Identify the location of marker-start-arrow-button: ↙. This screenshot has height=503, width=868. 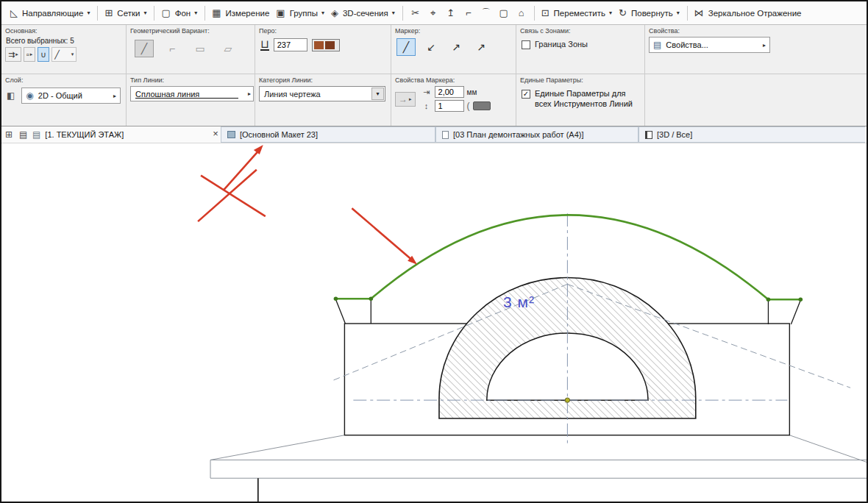
(431, 47).